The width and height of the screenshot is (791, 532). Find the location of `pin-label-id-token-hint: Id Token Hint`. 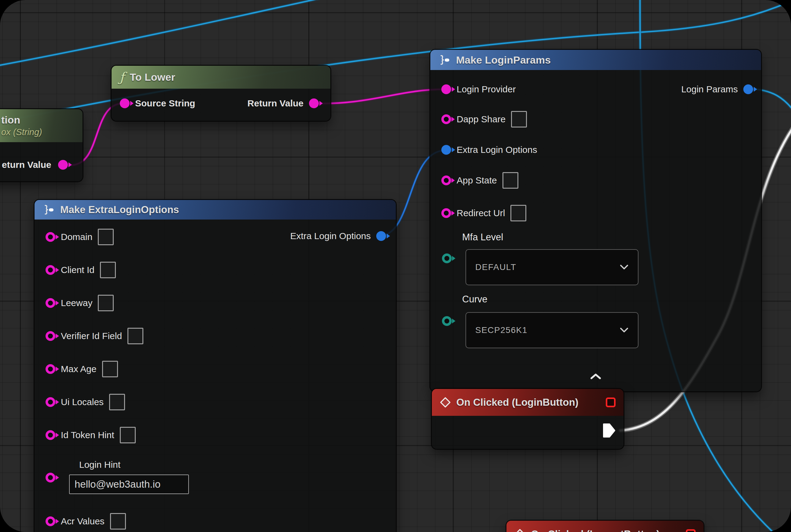

pin-label-id-token-hint: Id Token Hint is located at coordinates (88, 435).